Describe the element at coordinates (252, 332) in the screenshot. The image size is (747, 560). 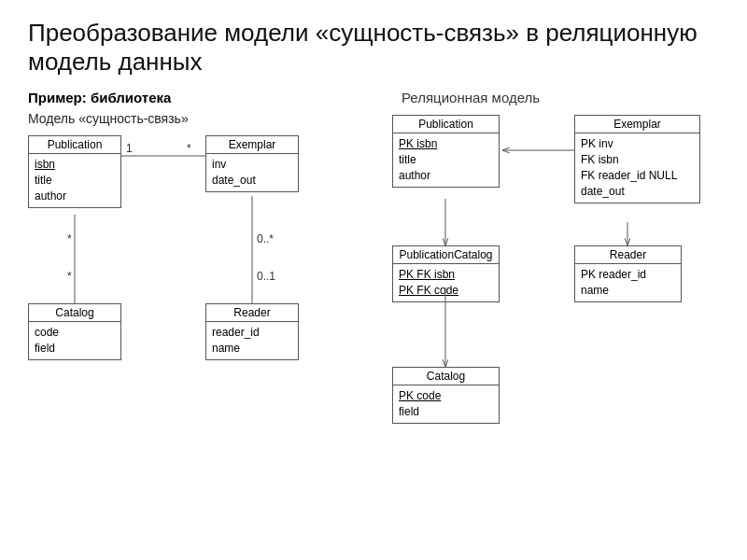
I see `er-reader-box: Reader reader_id name` at that location.